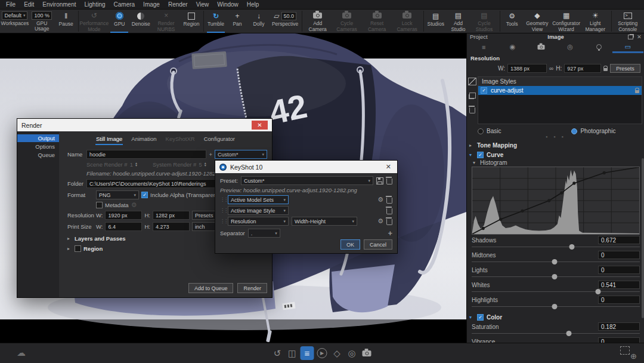 The image size is (644, 363). Describe the element at coordinates (38, 155) in the screenshot. I see `sidebar-item-queue: Queue` at that location.